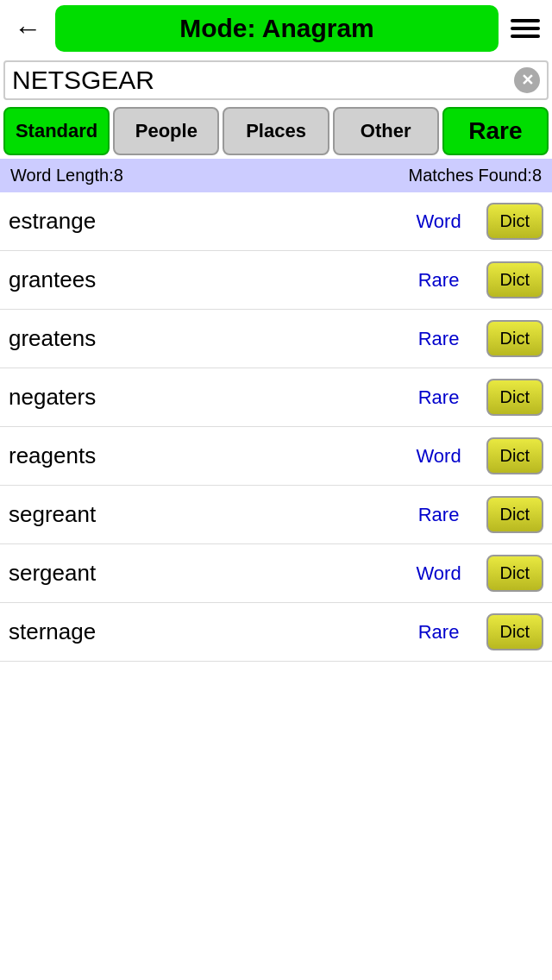 The image size is (552, 980). Describe the element at coordinates (277, 28) in the screenshot. I see `mode-button: Mode: Anagram` at that location.